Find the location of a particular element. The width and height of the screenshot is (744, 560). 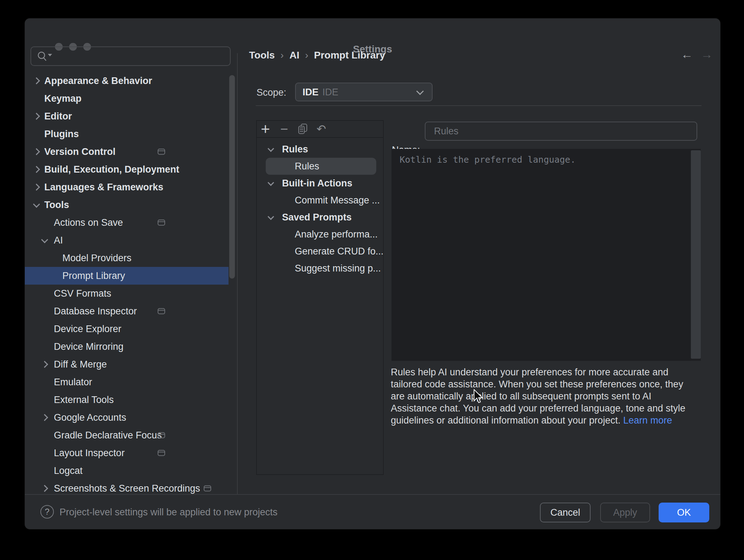

tree-selection-highlight is located at coordinates (321, 166).